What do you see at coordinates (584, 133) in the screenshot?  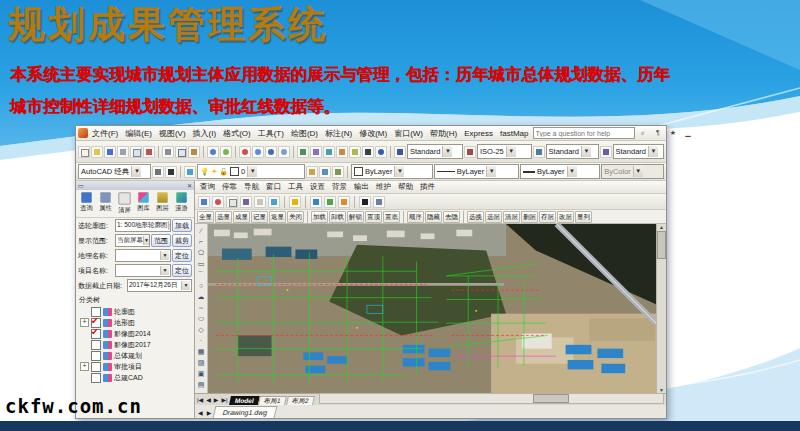 I see `help-search-input` at bounding box center [584, 133].